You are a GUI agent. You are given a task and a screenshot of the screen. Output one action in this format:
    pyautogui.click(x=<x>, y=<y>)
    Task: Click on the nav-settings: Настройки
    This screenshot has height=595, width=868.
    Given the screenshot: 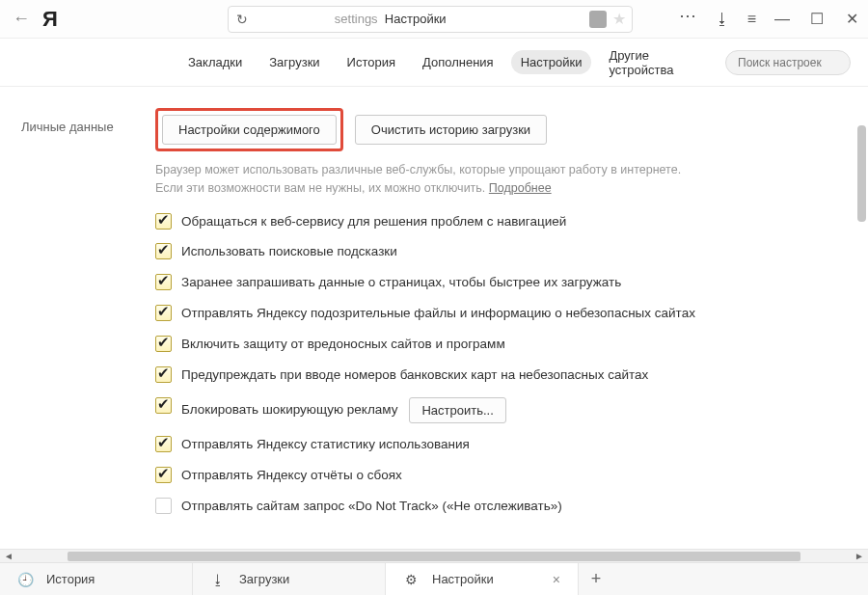 What is the action you would take?
    pyautogui.click(x=552, y=62)
    